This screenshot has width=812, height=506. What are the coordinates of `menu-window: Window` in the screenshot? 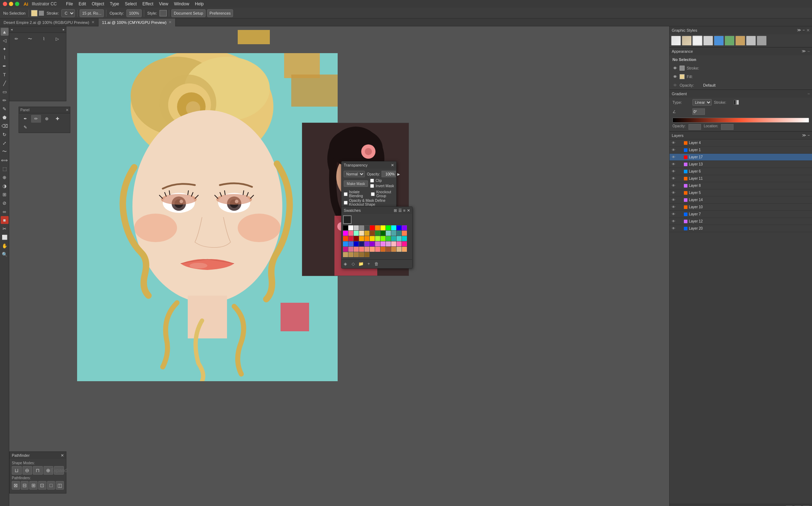 It's located at (181, 4).